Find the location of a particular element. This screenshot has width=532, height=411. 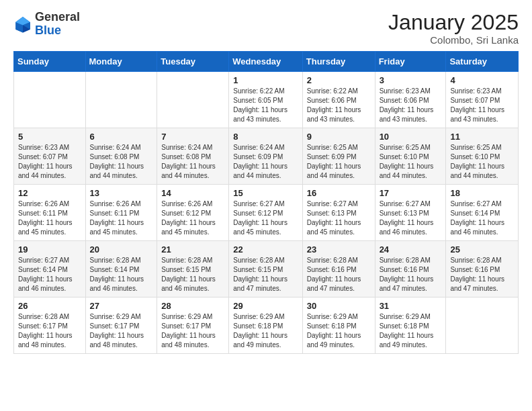

day-cell: 28Sunrise: 6:29 AMSunset: 6:17 PMDayligh… is located at coordinates (193, 326).